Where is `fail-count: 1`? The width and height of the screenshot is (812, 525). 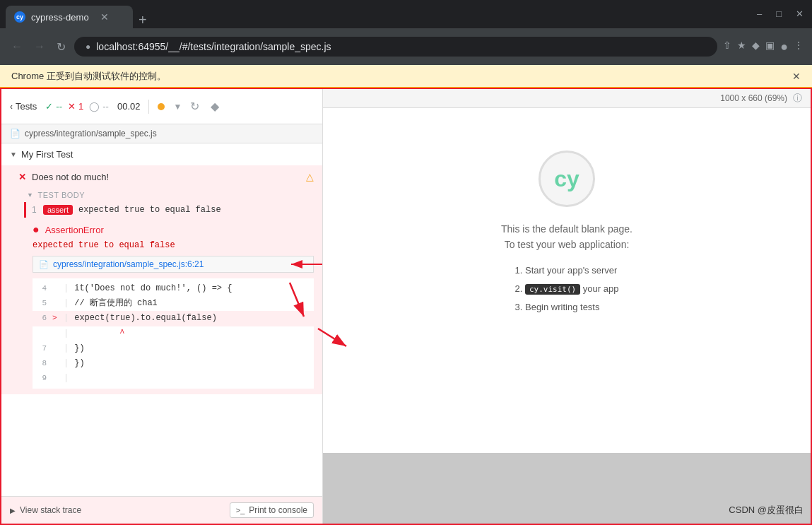 fail-count: 1 is located at coordinates (81, 106).